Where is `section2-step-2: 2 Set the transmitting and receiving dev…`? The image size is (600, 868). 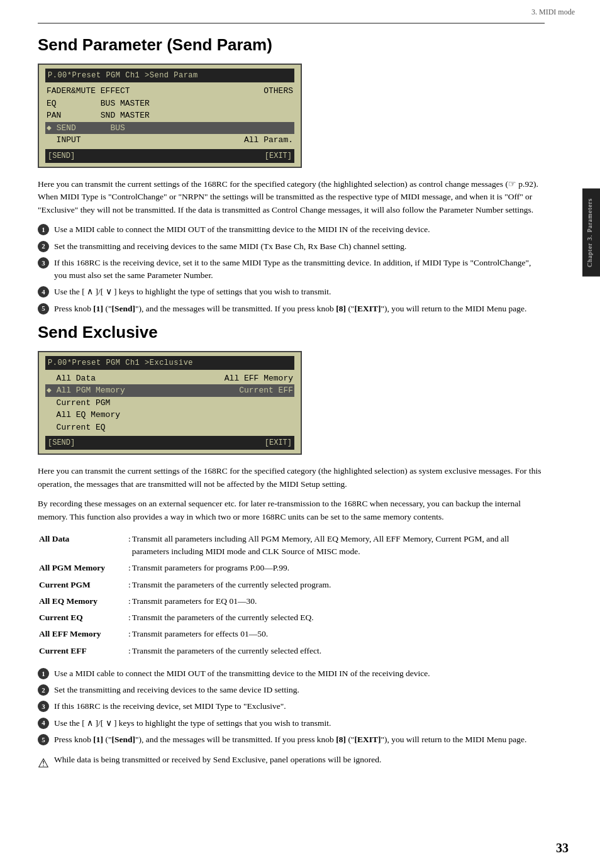
section2-step-2: 2 Set the transmitting and receiving dev… is located at coordinates (291, 690).